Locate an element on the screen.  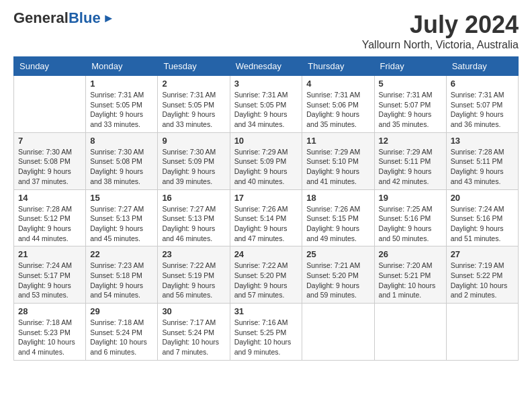
calendar-cell: 1Sunrise: 7:31 AMSunset: 5:05 PMDaylight… is located at coordinates (122, 105).